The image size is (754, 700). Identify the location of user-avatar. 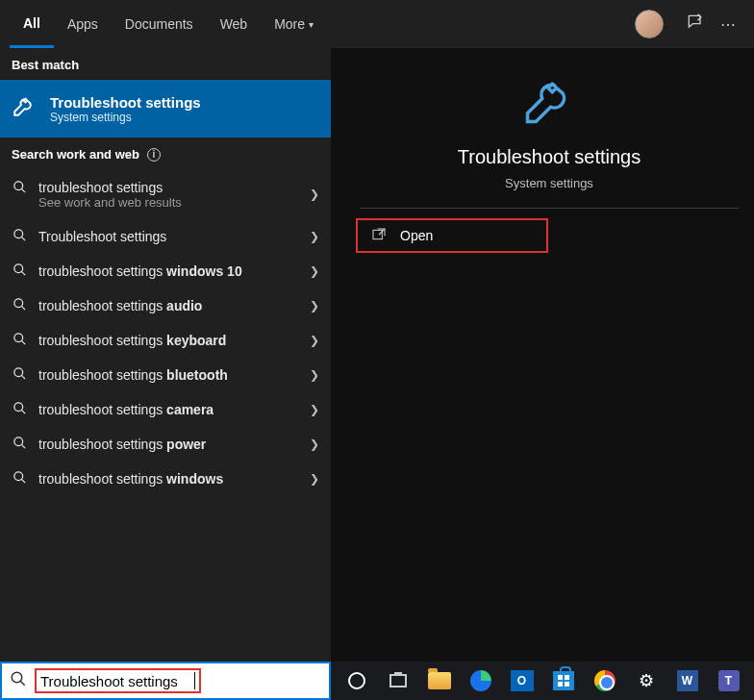
(649, 24).